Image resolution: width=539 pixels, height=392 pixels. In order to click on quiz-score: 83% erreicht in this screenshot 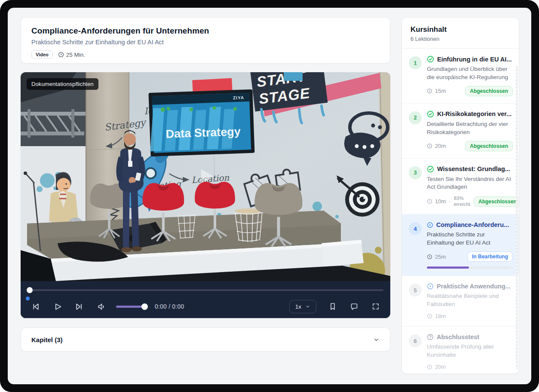, I will do `click(462, 201)`.